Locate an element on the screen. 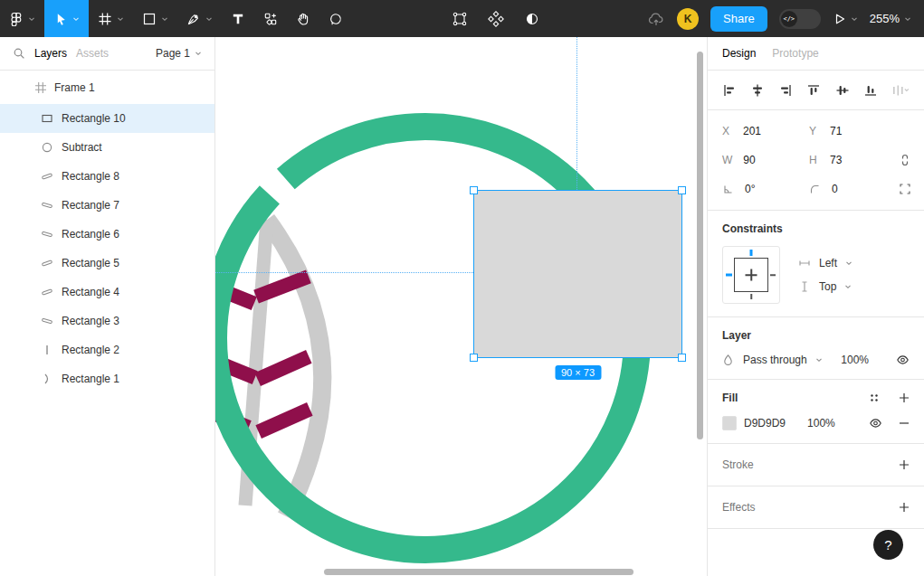  fill-visibility-toggle is located at coordinates (876, 423).